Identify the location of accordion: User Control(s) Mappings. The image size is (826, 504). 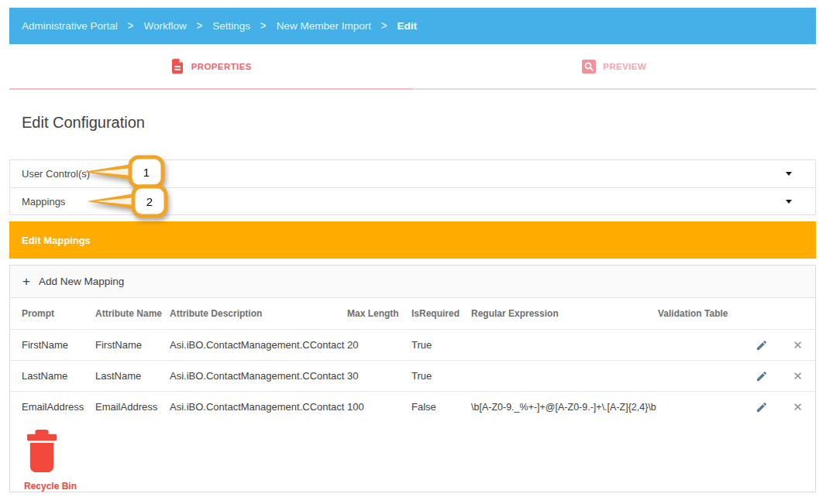
(412, 187).